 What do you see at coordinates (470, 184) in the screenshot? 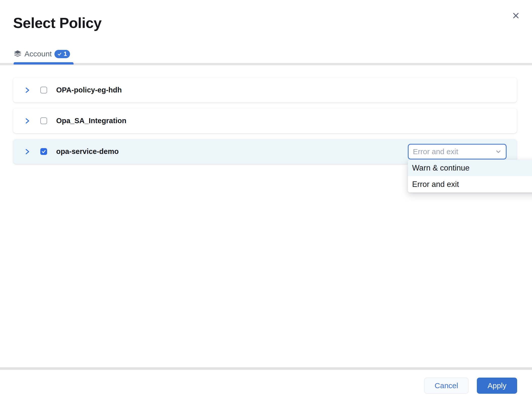
I see `menu-option-error-exit: Error and exit` at bounding box center [470, 184].